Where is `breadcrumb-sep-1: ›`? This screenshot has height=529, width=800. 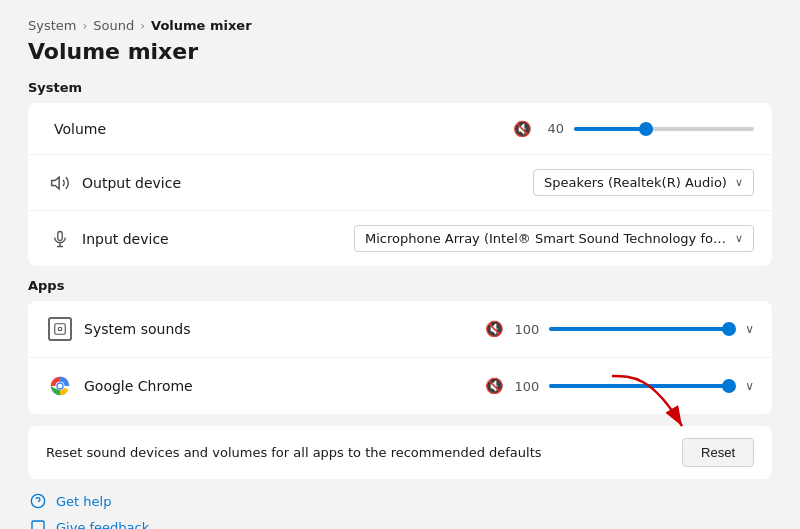
breadcrumb-sep-1: › is located at coordinates (84, 26).